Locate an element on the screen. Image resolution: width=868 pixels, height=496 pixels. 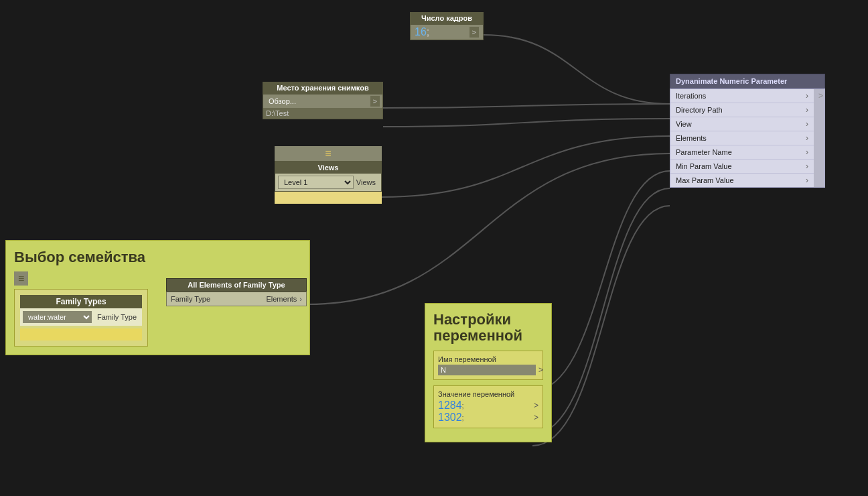
family-type-port: Family Type is located at coordinates (190, 299).